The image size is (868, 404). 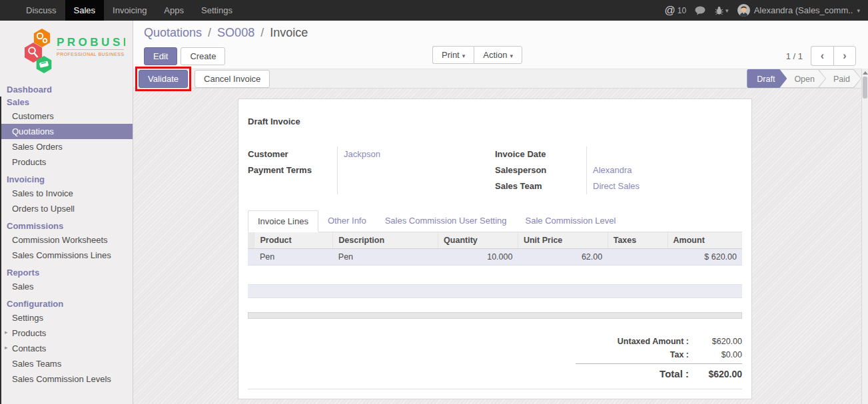 I want to click on tax-value: $0.00, so click(x=715, y=355).